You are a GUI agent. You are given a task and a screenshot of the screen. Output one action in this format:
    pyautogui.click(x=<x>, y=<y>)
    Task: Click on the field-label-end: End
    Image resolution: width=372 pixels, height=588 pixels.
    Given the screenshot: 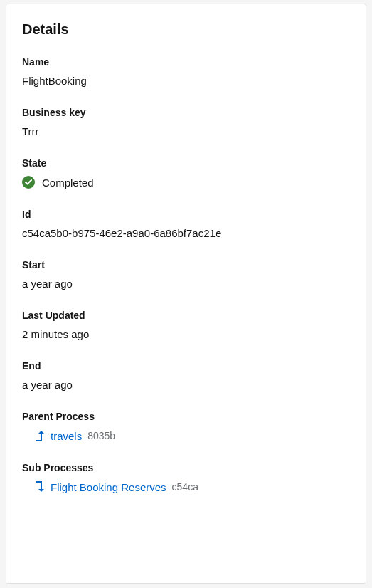 What is the action you would take?
    pyautogui.click(x=186, y=366)
    